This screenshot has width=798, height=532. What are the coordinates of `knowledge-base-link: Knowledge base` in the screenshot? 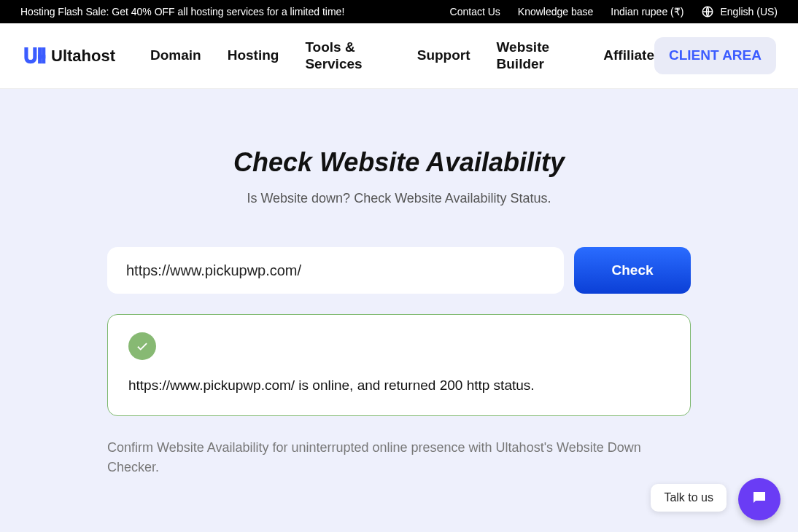 It's located at (556, 12).